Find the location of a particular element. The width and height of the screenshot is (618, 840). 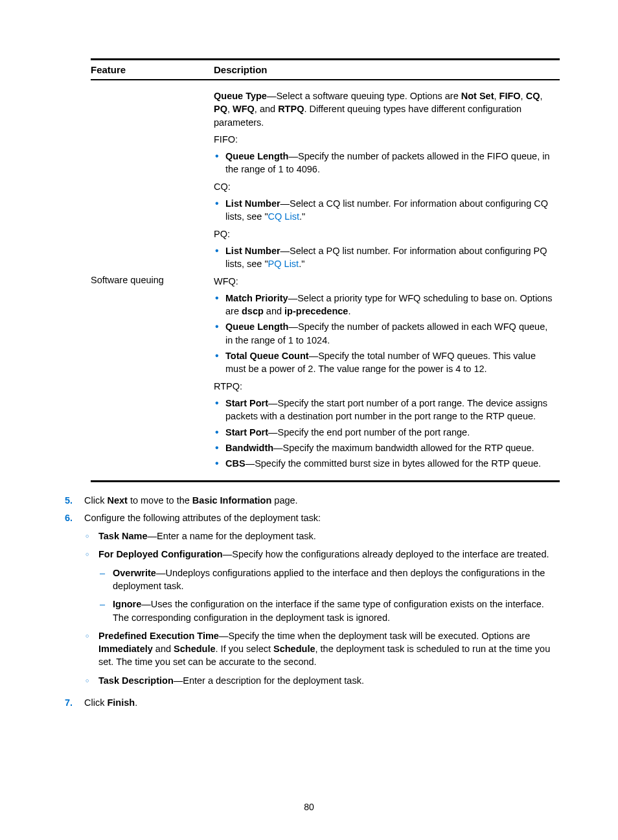

queue-type-para: Queue Type—Select a software queuing typ… is located at coordinates (385, 109).